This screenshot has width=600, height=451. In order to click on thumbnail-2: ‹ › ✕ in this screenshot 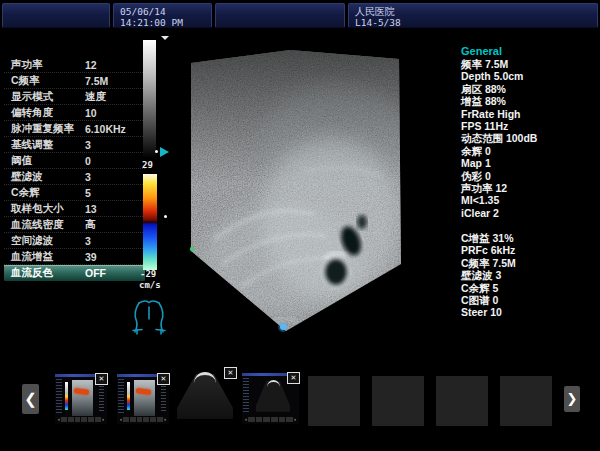, I will do `click(143, 399)`.